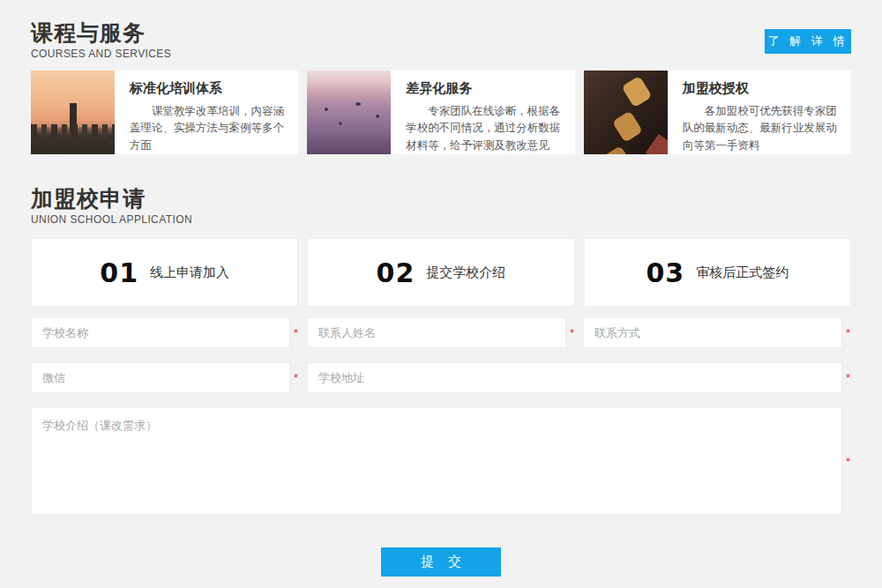  I want to click on contact-phone-field: *, so click(717, 333).